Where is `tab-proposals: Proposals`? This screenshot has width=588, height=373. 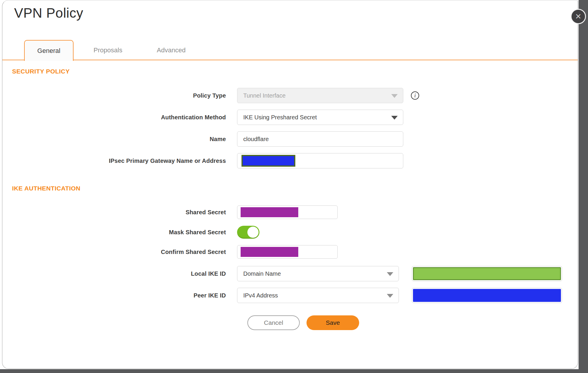 tab-proposals: Proposals is located at coordinates (108, 50).